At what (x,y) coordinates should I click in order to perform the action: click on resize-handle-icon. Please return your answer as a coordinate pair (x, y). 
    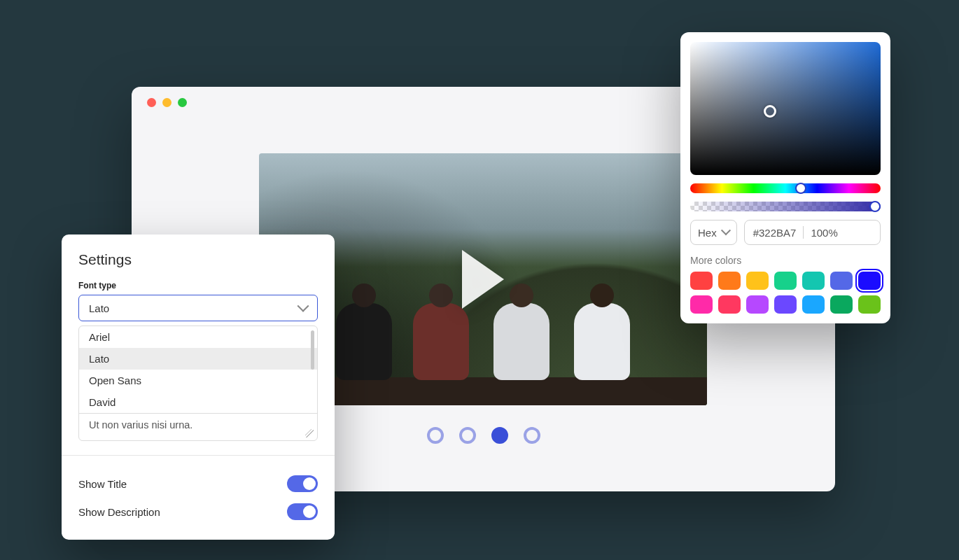
    Looking at the image, I should click on (309, 433).